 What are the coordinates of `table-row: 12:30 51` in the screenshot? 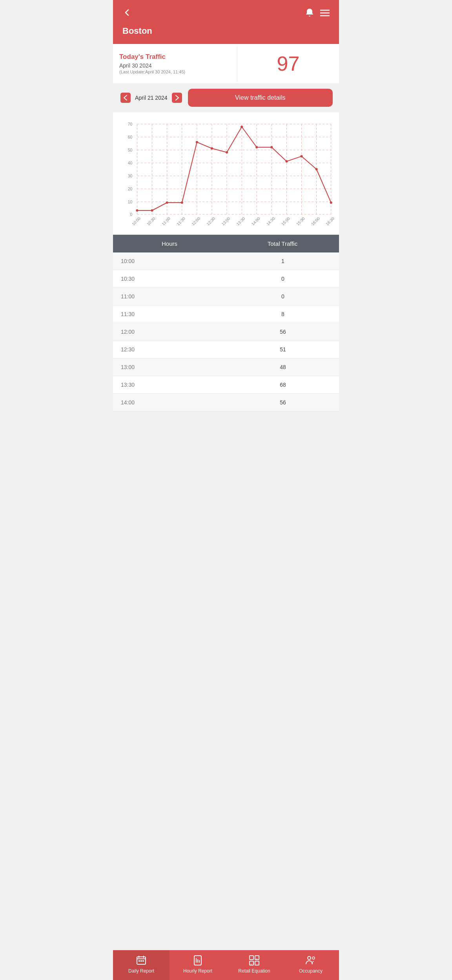 It's located at (226, 349).